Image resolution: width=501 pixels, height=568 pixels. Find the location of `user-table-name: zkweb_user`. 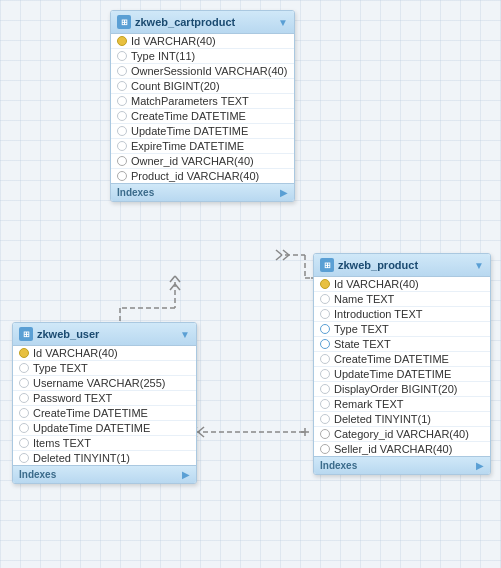

user-table-name: zkweb_user is located at coordinates (68, 334).